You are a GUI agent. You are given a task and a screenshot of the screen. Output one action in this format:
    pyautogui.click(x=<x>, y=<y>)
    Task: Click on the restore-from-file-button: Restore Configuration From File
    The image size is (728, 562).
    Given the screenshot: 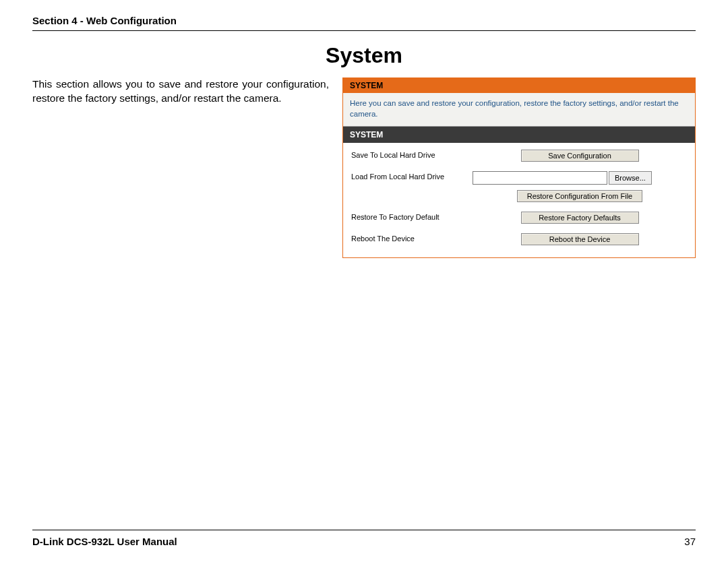 What is the action you would take?
    pyautogui.click(x=580, y=196)
    